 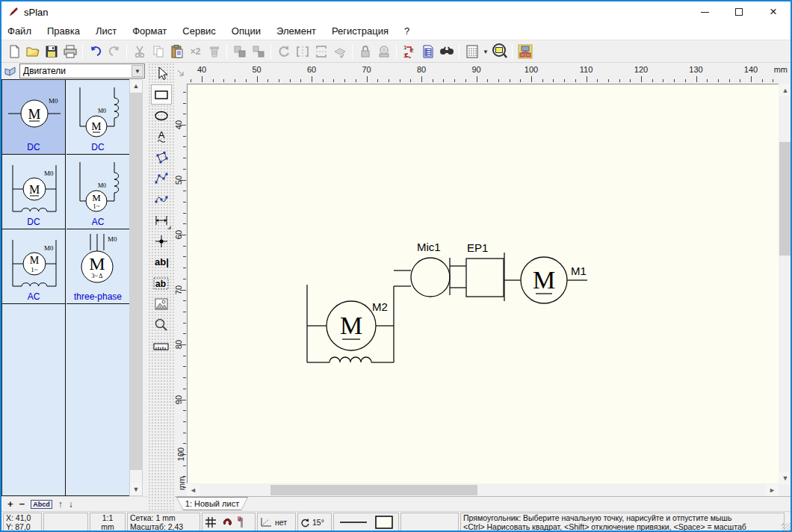 What do you see at coordinates (161, 178) in the screenshot?
I see `polyline-tool` at bounding box center [161, 178].